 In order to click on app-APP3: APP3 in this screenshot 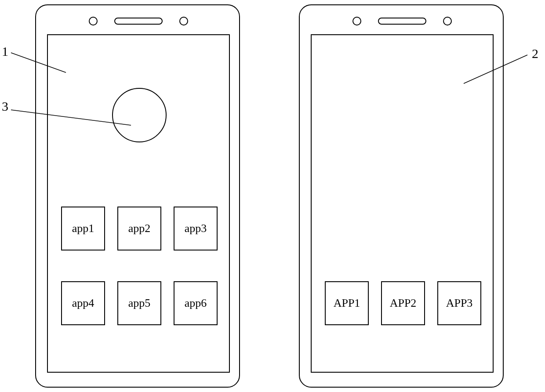, I will do `click(459, 303)`.